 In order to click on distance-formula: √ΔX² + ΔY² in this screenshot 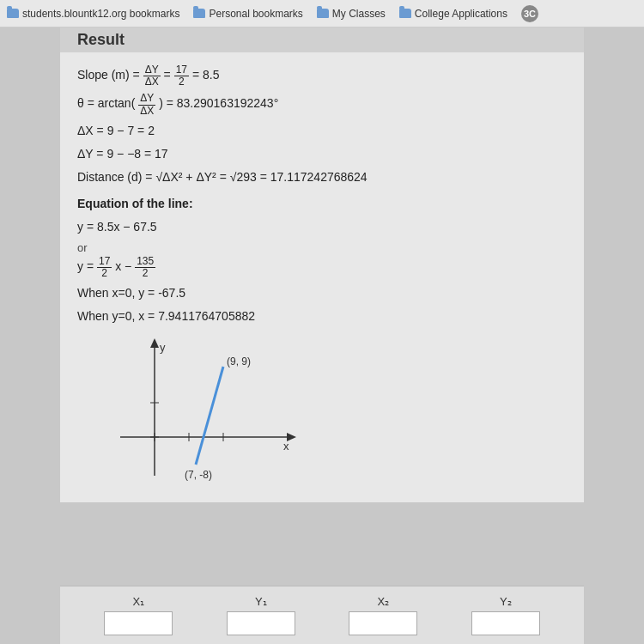, I will do `click(185, 177)`.